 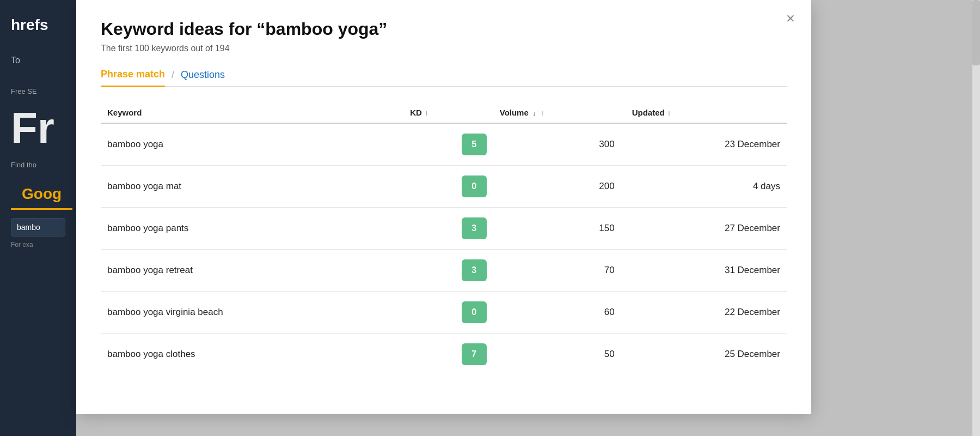 I want to click on cell-keyword: bamboo yoga, so click(x=252, y=144).